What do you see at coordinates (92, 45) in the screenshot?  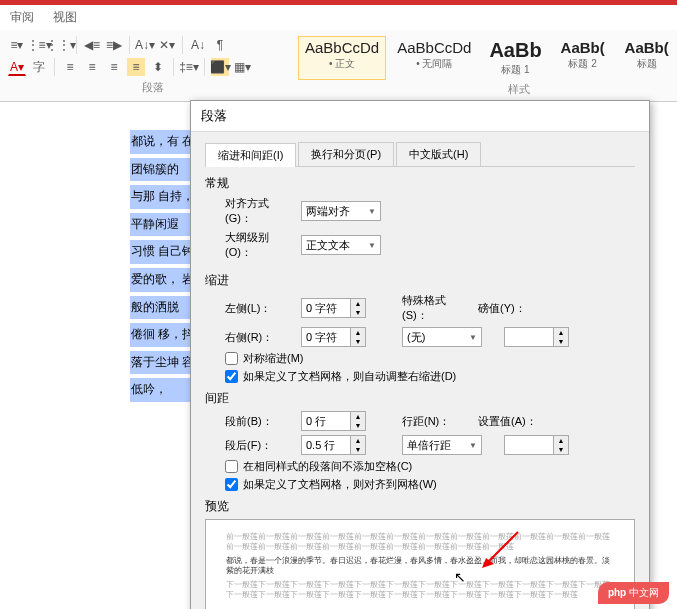 I see `indent-dec-icon: ◀≡` at bounding box center [92, 45].